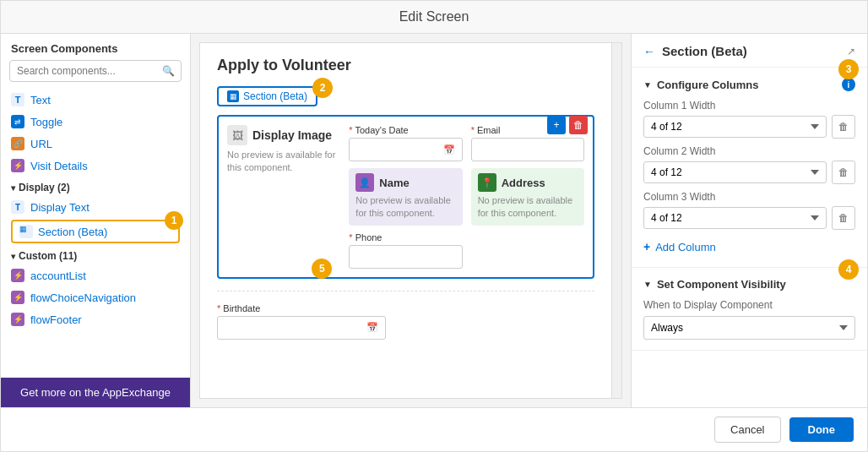 This screenshot has height=452, width=868. I want to click on component-url: 🔗 URL, so click(95, 144).